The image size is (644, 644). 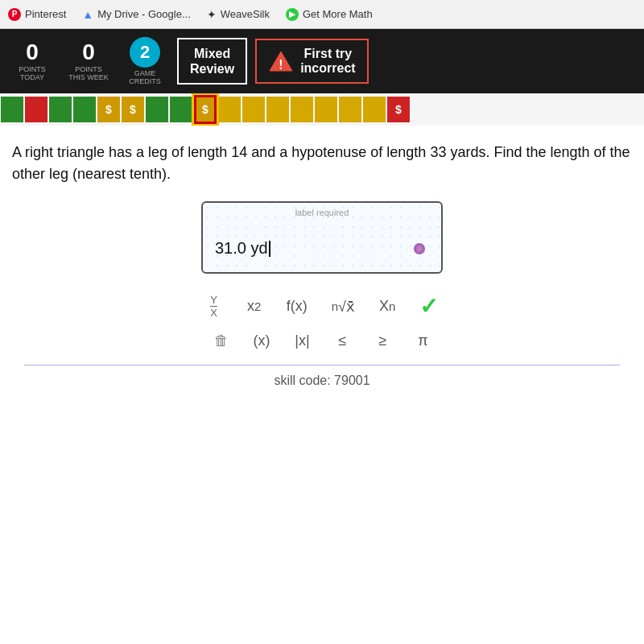 What do you see at coordinates (212, 14) in the screenshot?
I see `weavesilk-icon: ✦` at bounding box center [212, 14].